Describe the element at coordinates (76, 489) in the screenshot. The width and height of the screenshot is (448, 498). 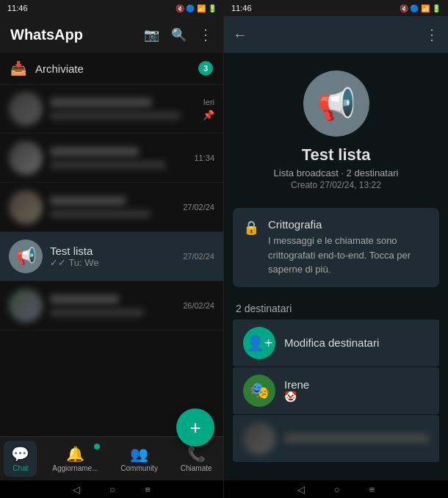
I see `back-sys-btn: ◁` at that location.